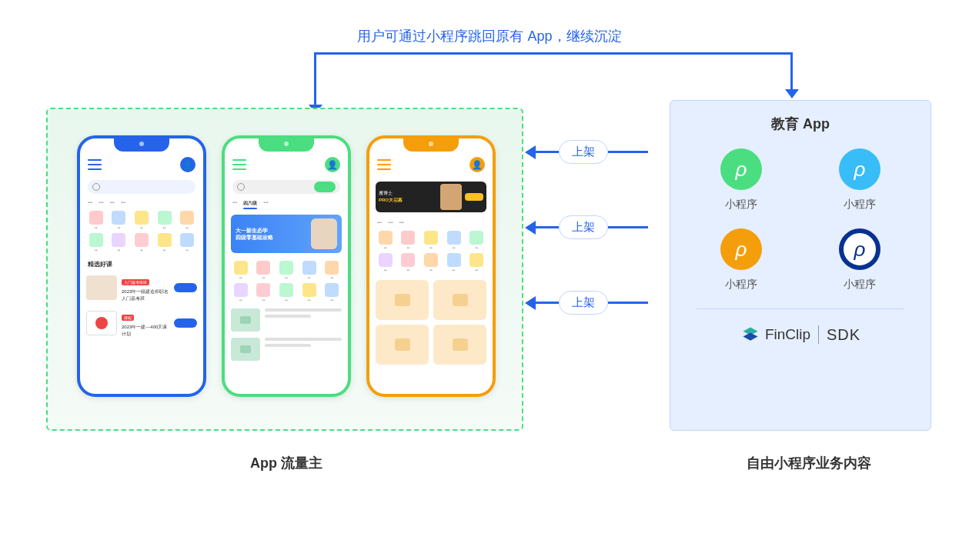  Describe the element at coordinates (391, 194) in the screenshot. I see `banner-line1: 雁博士` at that location.